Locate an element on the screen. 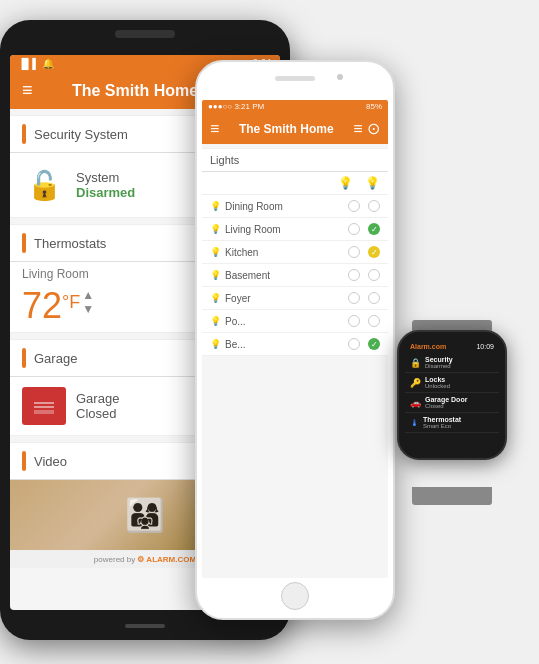 The height and width of the screenshot is (664, 539). garage-closed-line2: Closed is located at coordinates (98, 414).